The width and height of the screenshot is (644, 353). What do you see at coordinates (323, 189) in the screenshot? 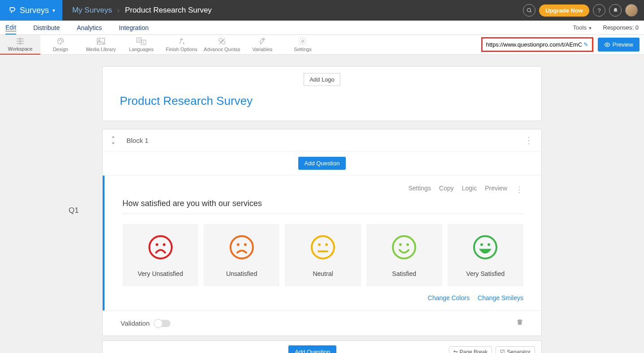
I see `question-actions: Settings Copy Logic Preview ⋮` at bounding box center [323, 189].